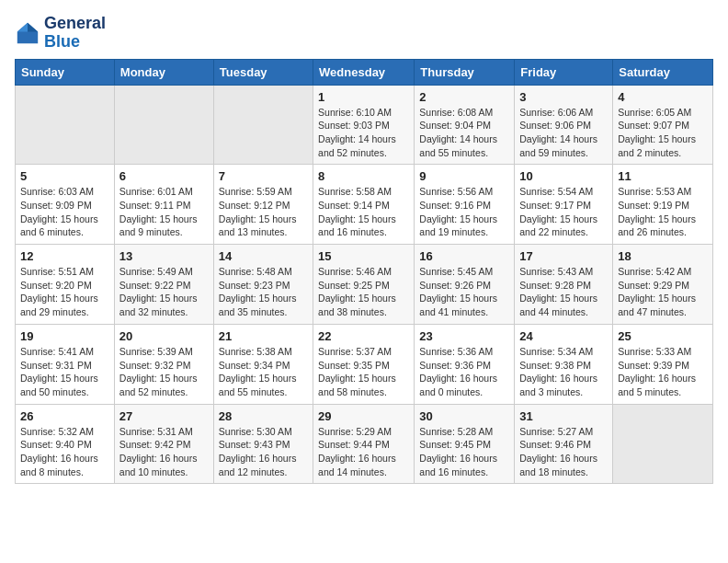 The width and height of the screenshot is (728, 563). I want to click on day-number: 29, so click(364, 416).